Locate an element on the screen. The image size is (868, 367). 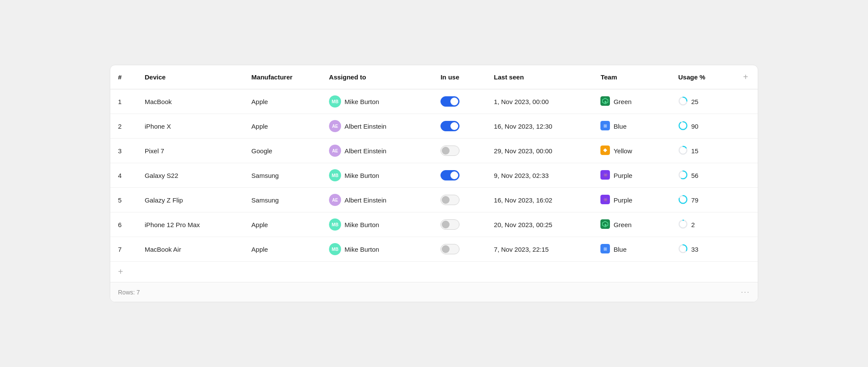
col-header-team: Team is located at coordinates (632, 77).